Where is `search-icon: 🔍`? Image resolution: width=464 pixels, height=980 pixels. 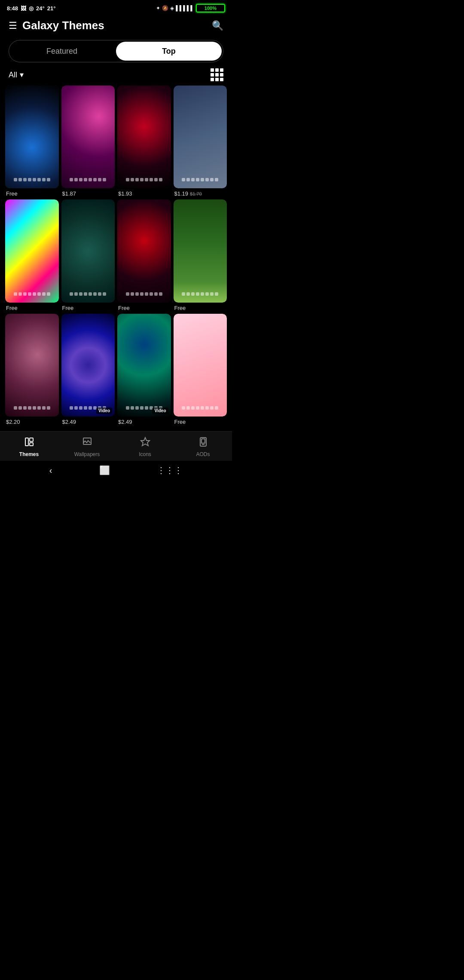 search-icon: 🔍 is located at coordinates (217, 26).